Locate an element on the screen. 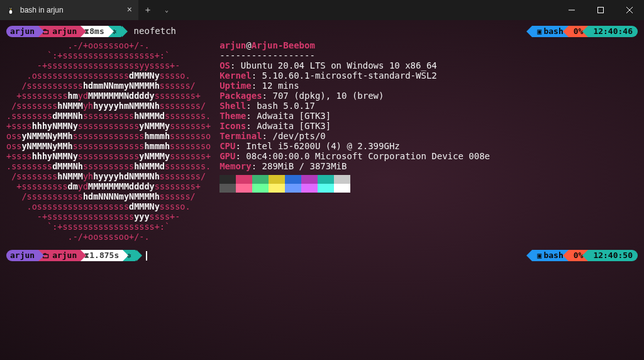 This screenshot has width=644, height=360. prompt-duration-seg: ⧗1.875s is located at coordinates (102, 256).